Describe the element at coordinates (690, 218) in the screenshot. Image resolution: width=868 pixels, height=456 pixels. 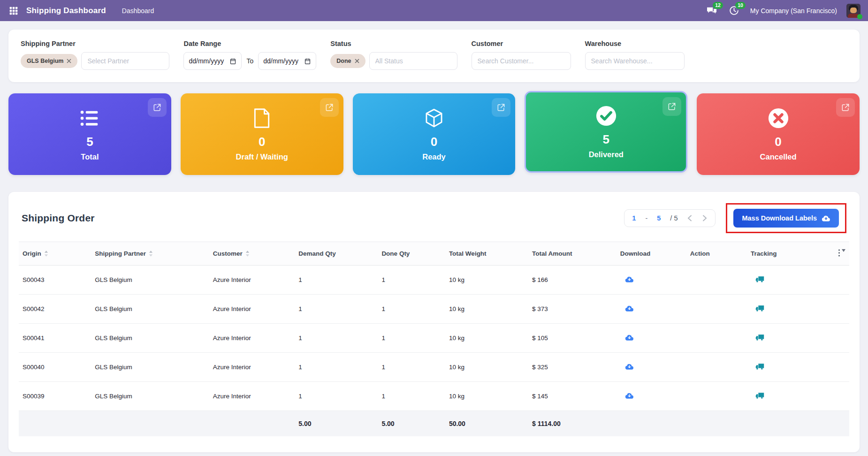
I see `prev-page-icon` at that location.